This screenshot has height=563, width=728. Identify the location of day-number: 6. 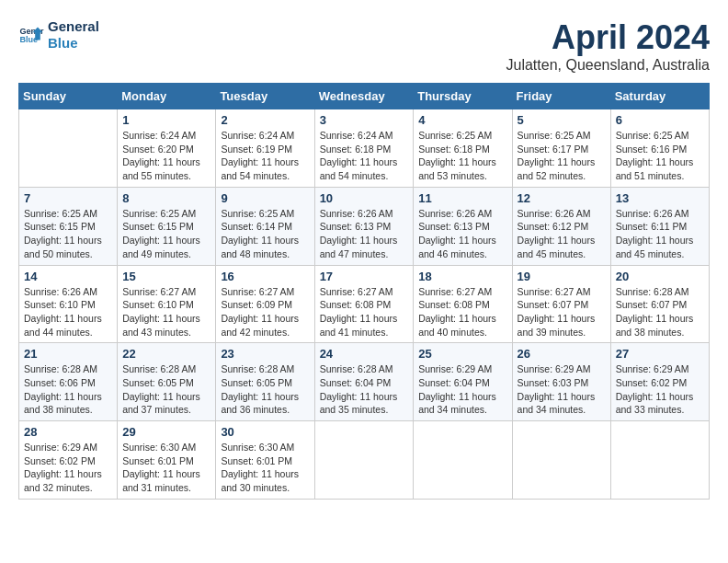
(660, 120).